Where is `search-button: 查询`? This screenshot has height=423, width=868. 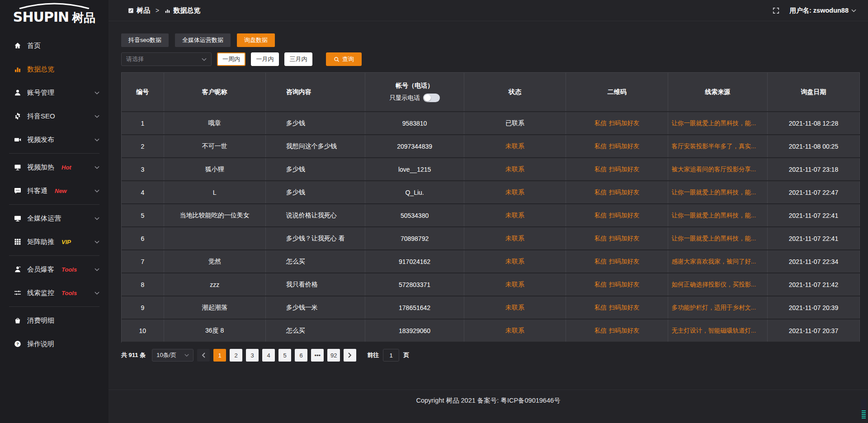 search-button: 查询 is located at coordinates (344, 59).